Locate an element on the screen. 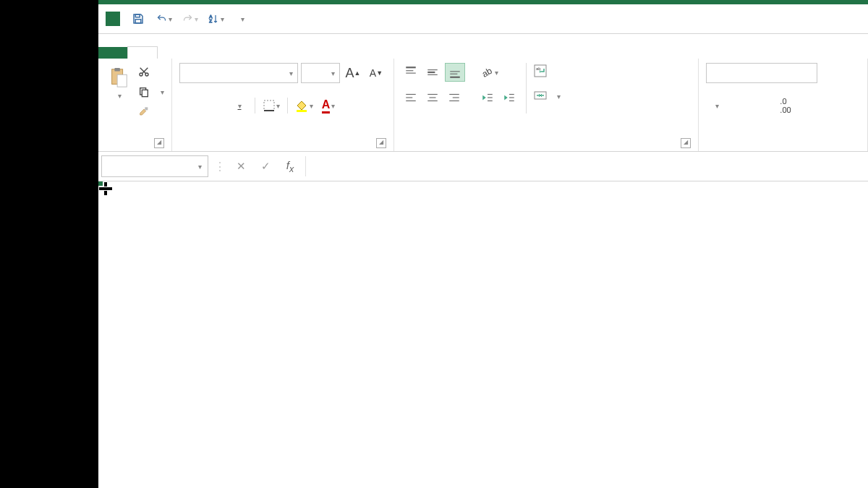 Image resolution: width=868 pixels, height=488 pixels. save-icon is located at coordinates (138, 19).